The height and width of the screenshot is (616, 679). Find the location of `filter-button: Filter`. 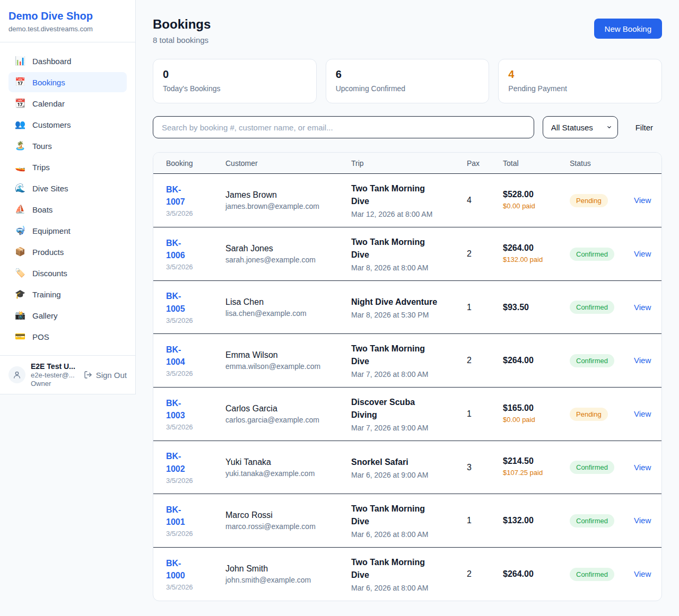

filter-button: Filter is located at coordinates (644, 127).